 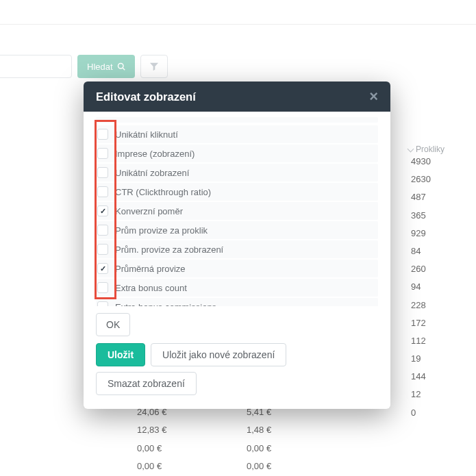 I want to click on close-icon: ×, so click(x=374, y=97).